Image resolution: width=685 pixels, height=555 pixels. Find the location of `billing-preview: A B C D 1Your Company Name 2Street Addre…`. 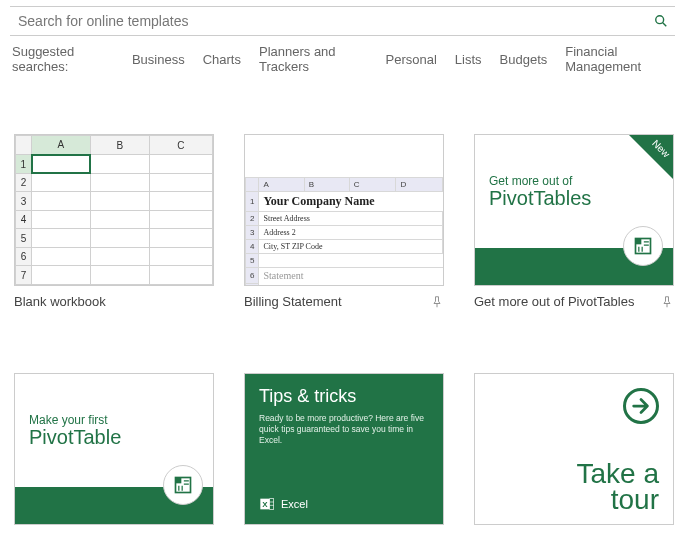

billing-preview: A B C D 1Your Company Name 2Street Addre… is located at coordinates (344, 231).